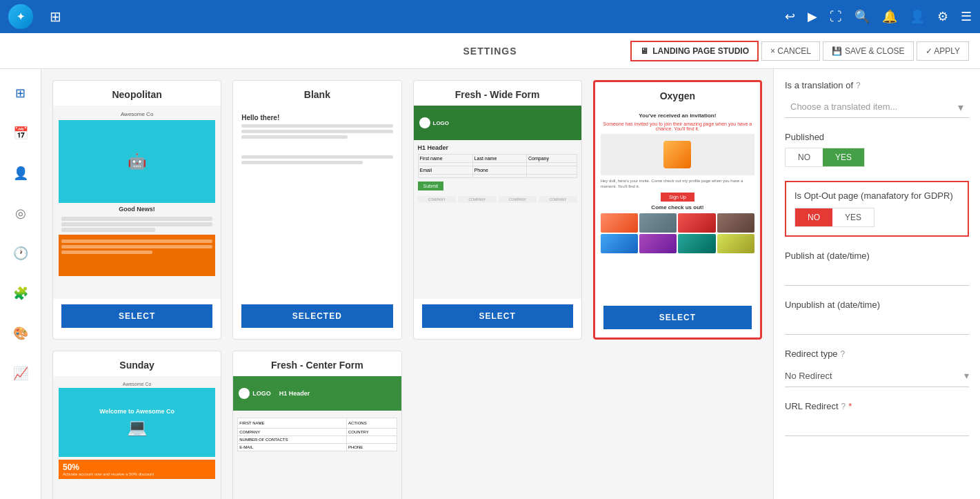 Image resolution: width=980 pixels, height=499 pixels. What do you see at coordinates (877, 107) in the screenshot?
I see `translation-select-wrapper: Choose a translated item...` at bounding box center [877, 107].